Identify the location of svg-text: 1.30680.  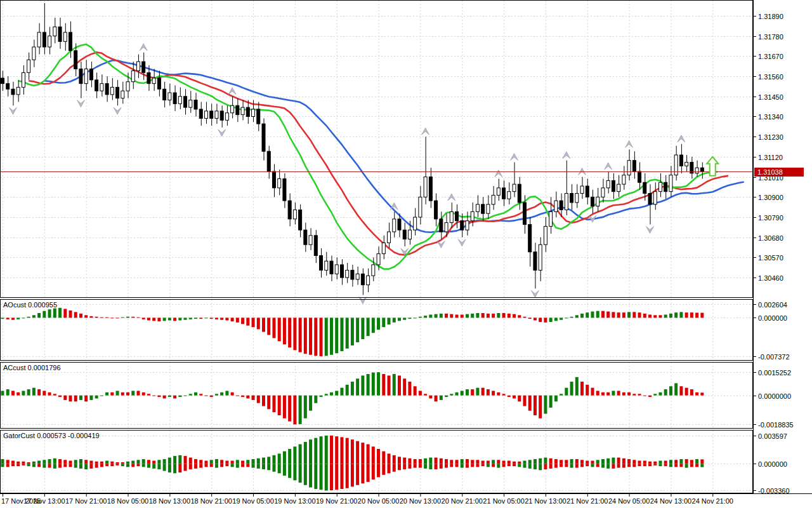
(771, 238).